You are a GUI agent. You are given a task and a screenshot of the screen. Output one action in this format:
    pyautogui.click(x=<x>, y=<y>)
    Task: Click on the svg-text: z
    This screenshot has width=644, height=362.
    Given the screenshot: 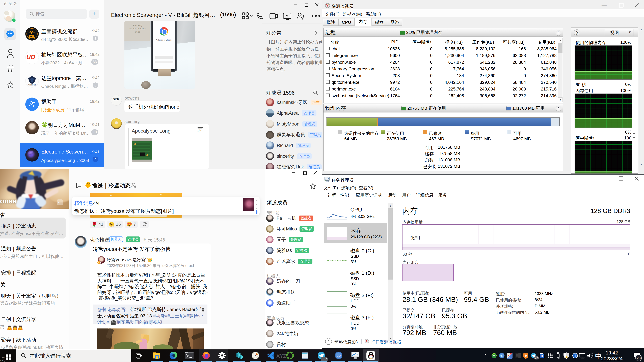 What is the action you would take?
    pyautogui.click(x=10, y=85)
    